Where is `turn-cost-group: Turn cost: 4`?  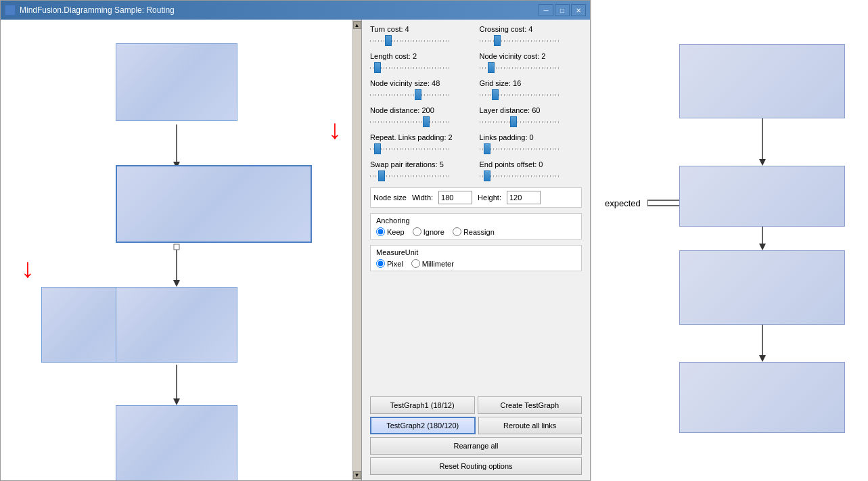
turn-cost-group: Turn cost: 4 is located at coordinates (421, 36).